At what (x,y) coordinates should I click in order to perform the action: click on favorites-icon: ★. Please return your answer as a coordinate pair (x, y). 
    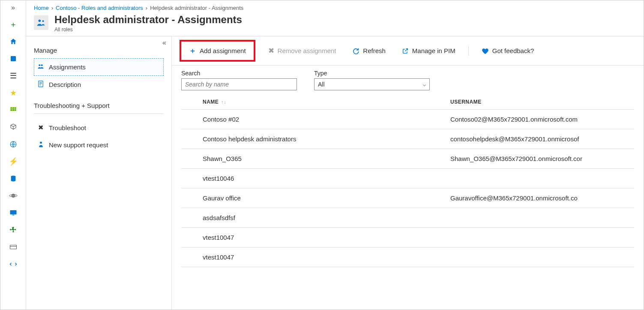
    Looking at the image, I should click on (13, 93).